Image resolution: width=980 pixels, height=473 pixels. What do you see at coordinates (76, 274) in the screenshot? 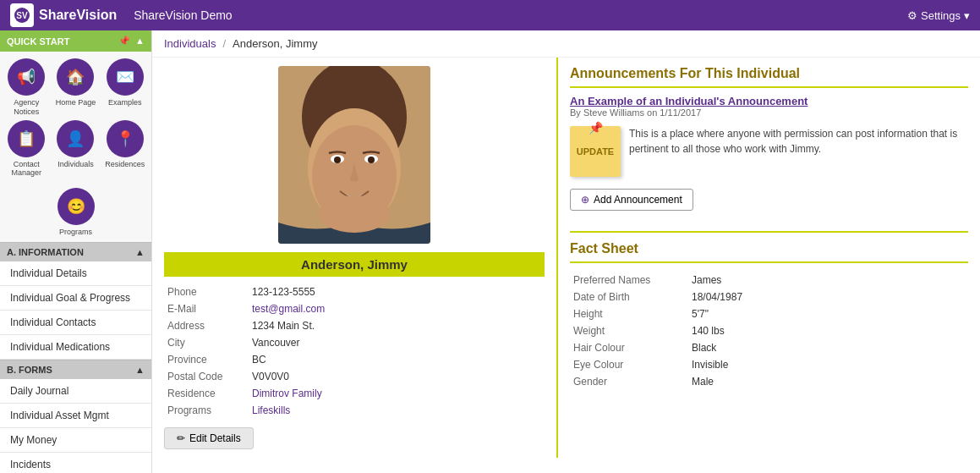
I see `sidebar-item-individual-details: Individual Details` at bounding box center [76, 274].